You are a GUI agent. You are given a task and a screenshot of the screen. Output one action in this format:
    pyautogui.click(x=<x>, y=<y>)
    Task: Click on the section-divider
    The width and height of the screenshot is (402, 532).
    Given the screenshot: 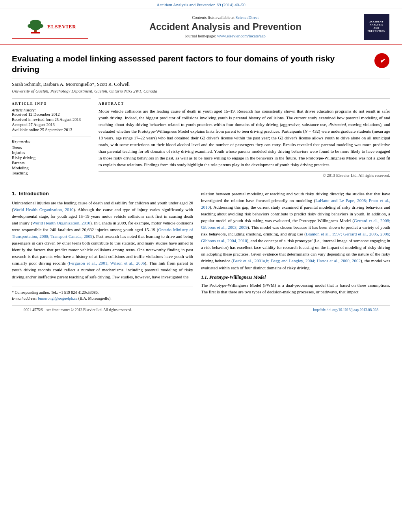 What is the action you would take?
    pyautogui.click(x=201, y=184)
    